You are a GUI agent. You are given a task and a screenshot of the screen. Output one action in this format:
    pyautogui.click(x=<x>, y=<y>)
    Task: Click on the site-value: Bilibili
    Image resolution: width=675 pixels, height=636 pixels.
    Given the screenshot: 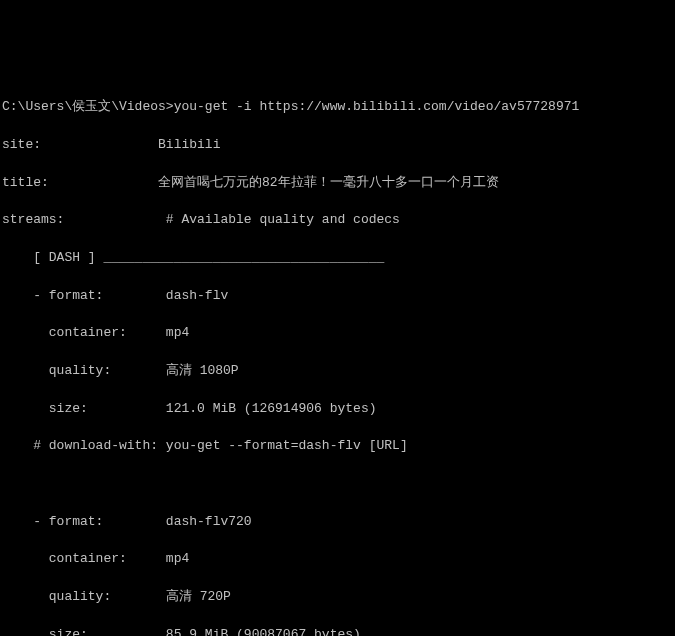 What is the action you would take?
    pyautogui.click(x=189, y=144)
    